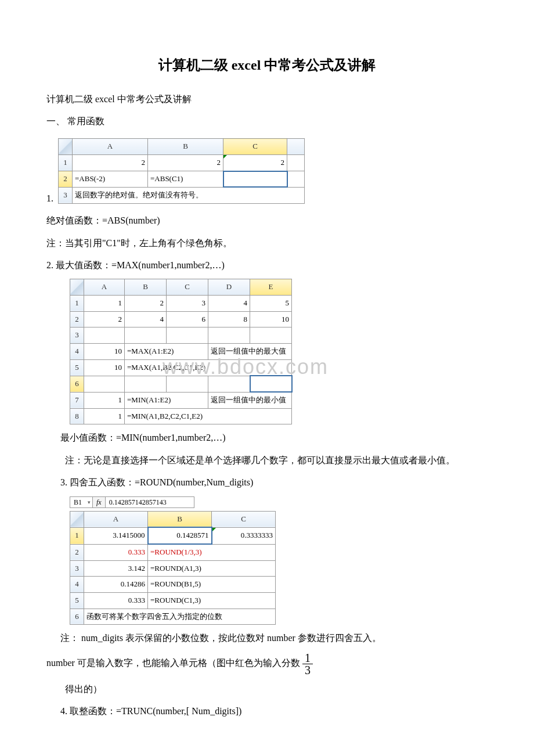  I want to click on paragraph: 注：当其引用"C1"时，左上角有个绿色角标。, so click(267, 243).